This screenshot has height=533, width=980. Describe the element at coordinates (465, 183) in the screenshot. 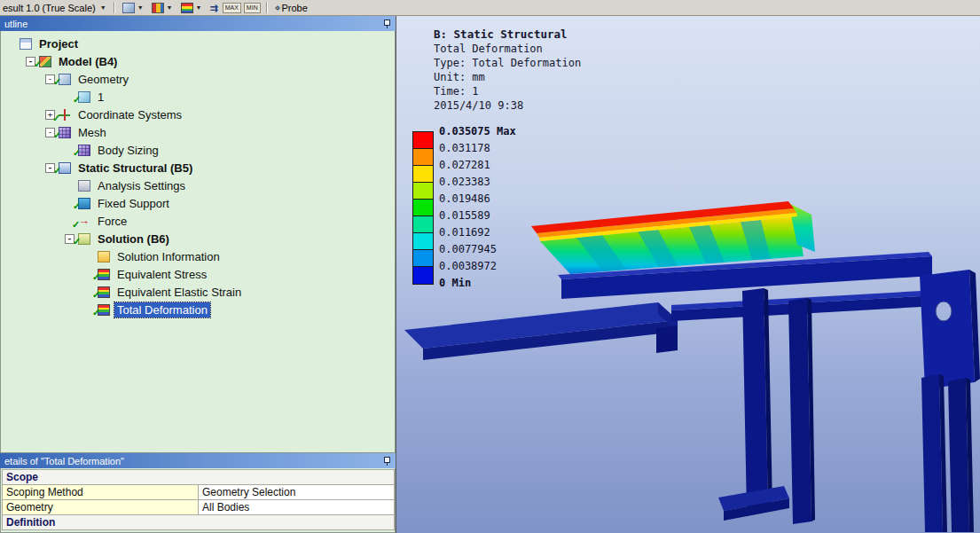

I see `legend-label: 0.023383` at that location.